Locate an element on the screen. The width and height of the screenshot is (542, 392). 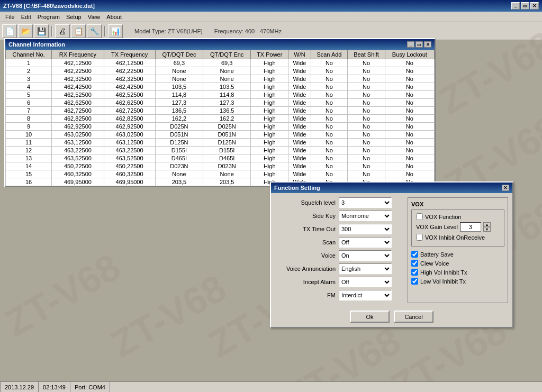
incept-alarm-select: OffOn is located at coordinates (365, 282).